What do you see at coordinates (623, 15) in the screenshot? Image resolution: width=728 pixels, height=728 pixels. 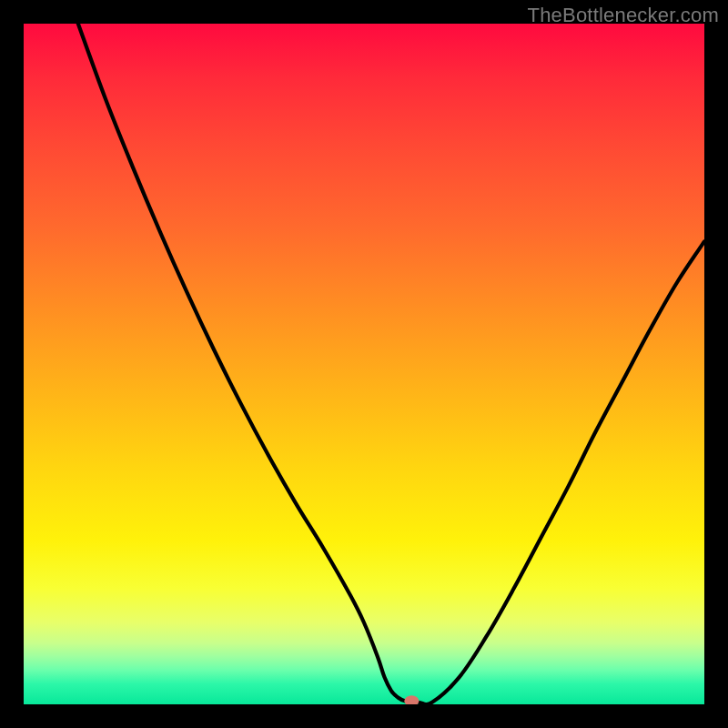 I see `attribution-text: TheBottlenecker.com` at bounding box center [623, 15].